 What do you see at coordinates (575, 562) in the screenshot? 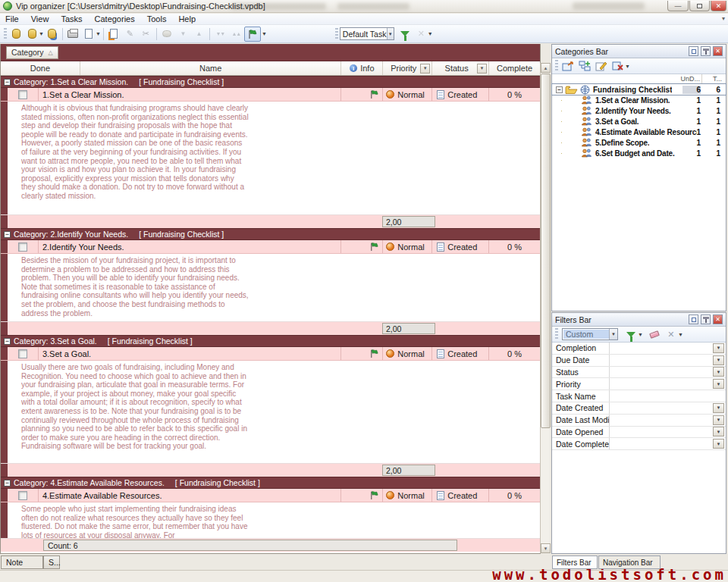
I see `tab-filters-bar: Filters Bar` at bounding box center [575, 562].